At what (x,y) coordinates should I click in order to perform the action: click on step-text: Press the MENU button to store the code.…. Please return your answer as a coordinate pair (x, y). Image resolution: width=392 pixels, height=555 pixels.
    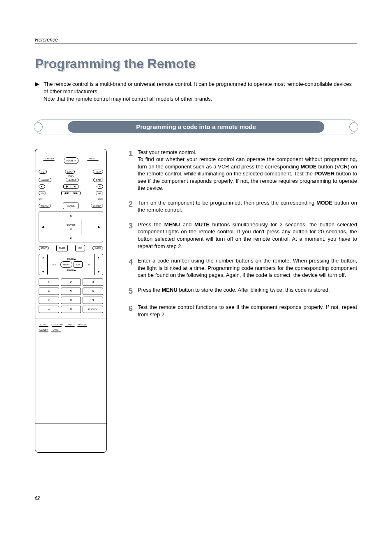
    Looking at the image, I should click on (247, 291).